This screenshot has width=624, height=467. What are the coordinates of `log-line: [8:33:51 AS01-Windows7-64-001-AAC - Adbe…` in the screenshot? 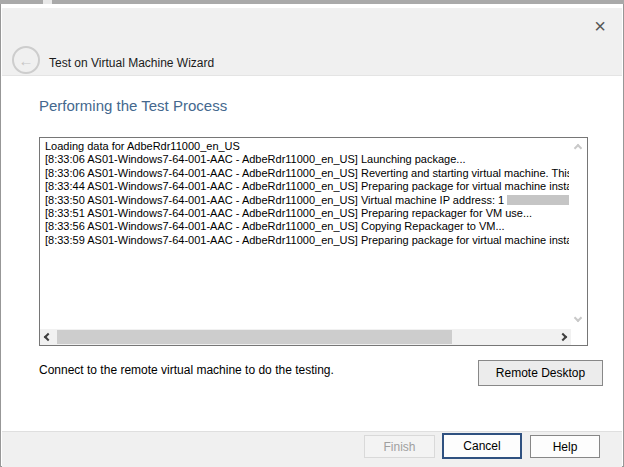 It's located at (307, 214).